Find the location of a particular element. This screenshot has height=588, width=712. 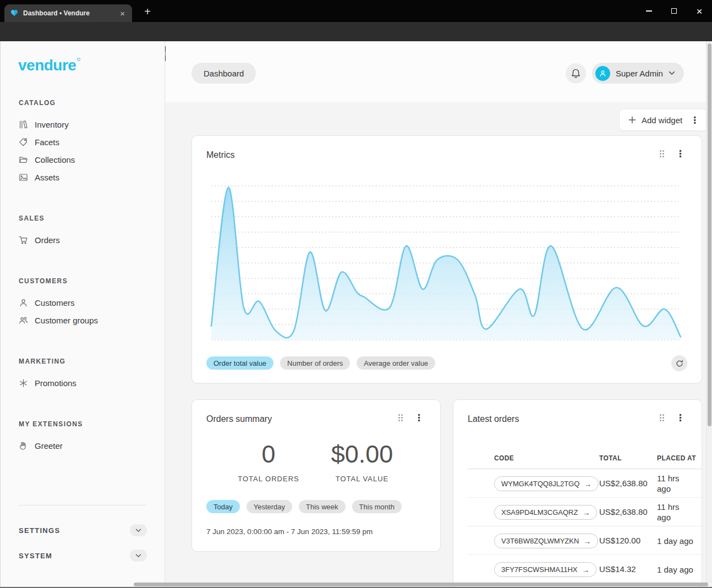

latest-orders-rows: WYMGK4TQQ8JL2TGQ → US$2,638.80 11 hrsago… is located at coordinates (584, 526).